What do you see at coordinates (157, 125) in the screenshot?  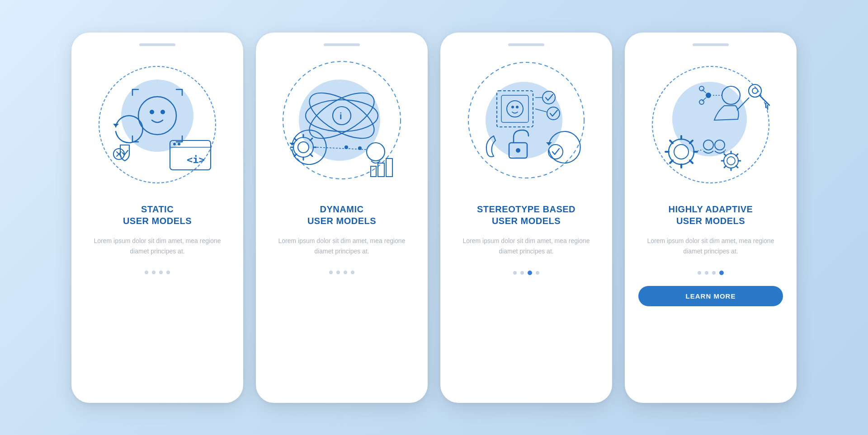 I see `illustration-static: <i>` at bounding box center [157, 125].